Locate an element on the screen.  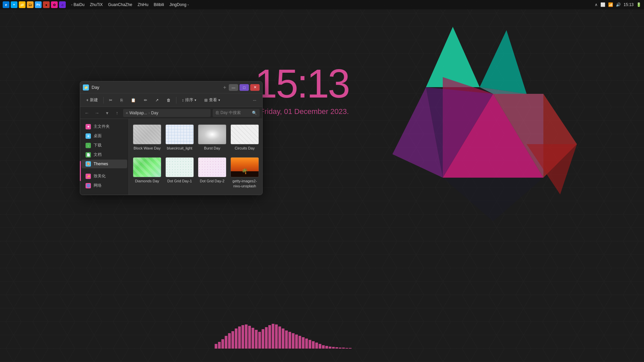
rename-button: ✏ is located at coordinates (146, 100).